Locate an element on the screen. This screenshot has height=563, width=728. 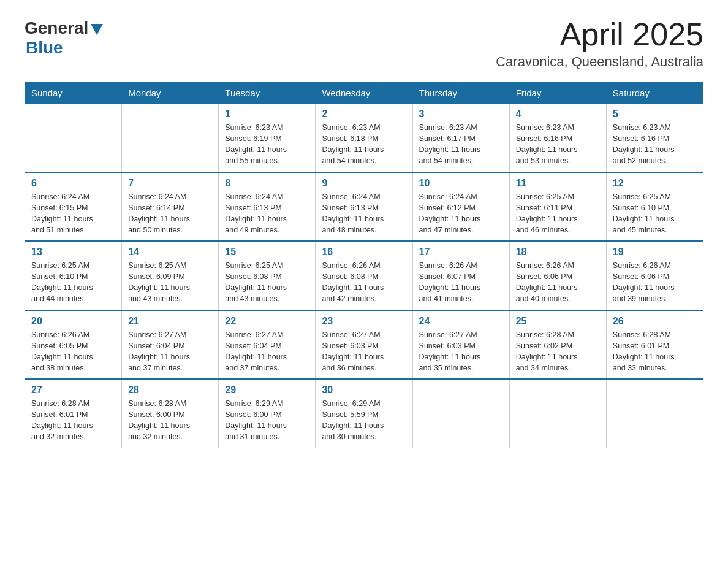
calendar-week-1: 1Sunrise: 6:23 AM Sunset: 6:19 PM Daylig… is located at coordinates (364, 138).